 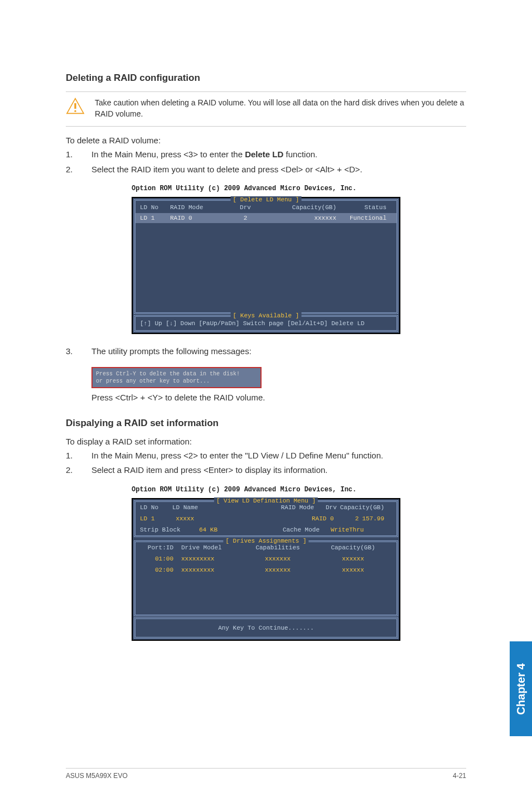 I want to click on d1-cap: xxxxxx, so click(x=353, y=559).